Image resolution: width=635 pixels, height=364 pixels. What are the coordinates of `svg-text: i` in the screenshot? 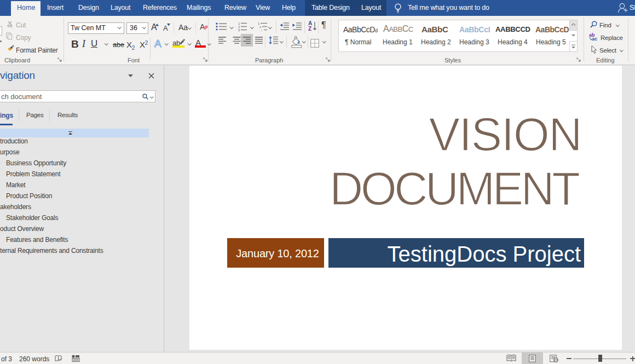 It's located at (262, 30).